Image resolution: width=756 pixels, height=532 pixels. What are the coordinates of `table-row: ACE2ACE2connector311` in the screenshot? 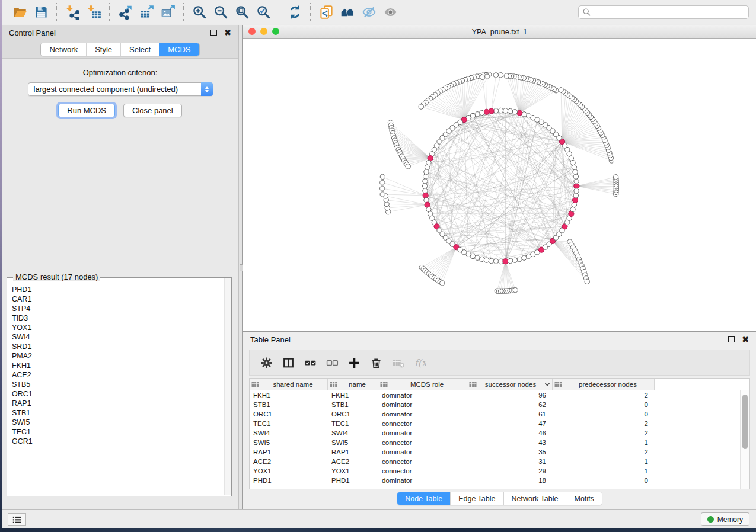 It's located at (499, 462).